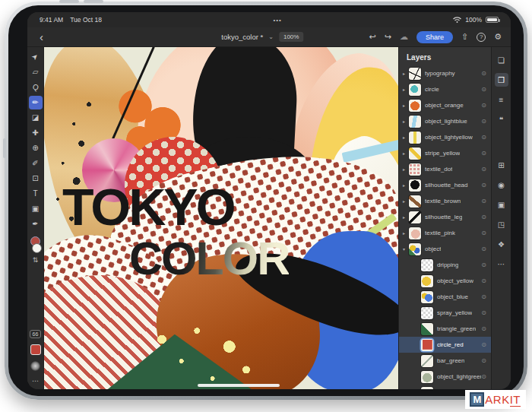 Image resolution: width=532 pixels, height=412 pixels. Describe the element at coordinates (445, 328) in the screenshot. I see `layer-row: triangle_green ⊙` at that location.